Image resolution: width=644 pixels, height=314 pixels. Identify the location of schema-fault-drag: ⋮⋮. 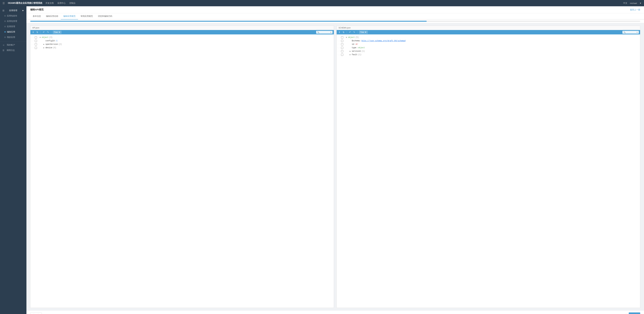
(339, 55).